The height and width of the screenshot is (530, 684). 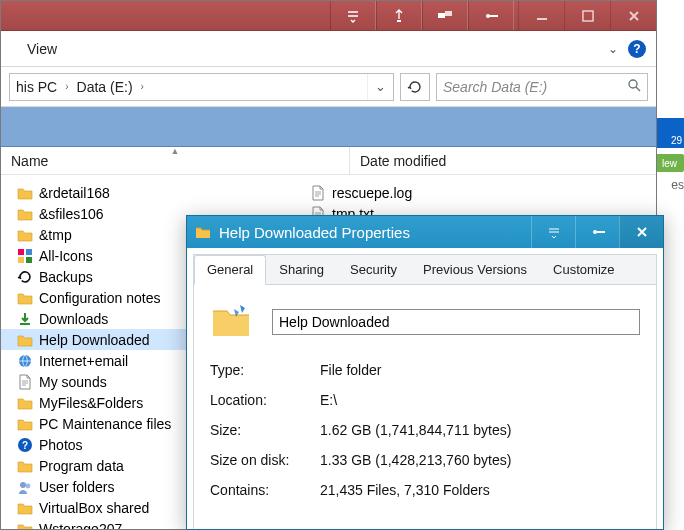 I want to click on big-folder-icon, so click(x=231, y=322).